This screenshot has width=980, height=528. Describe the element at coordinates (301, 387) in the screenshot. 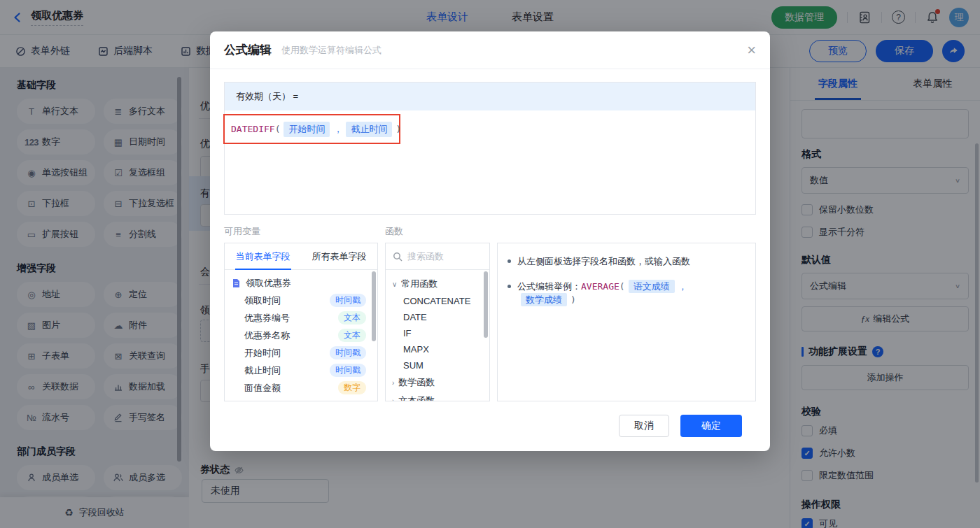

I see `variable-row: 面值金额数字` at that location.